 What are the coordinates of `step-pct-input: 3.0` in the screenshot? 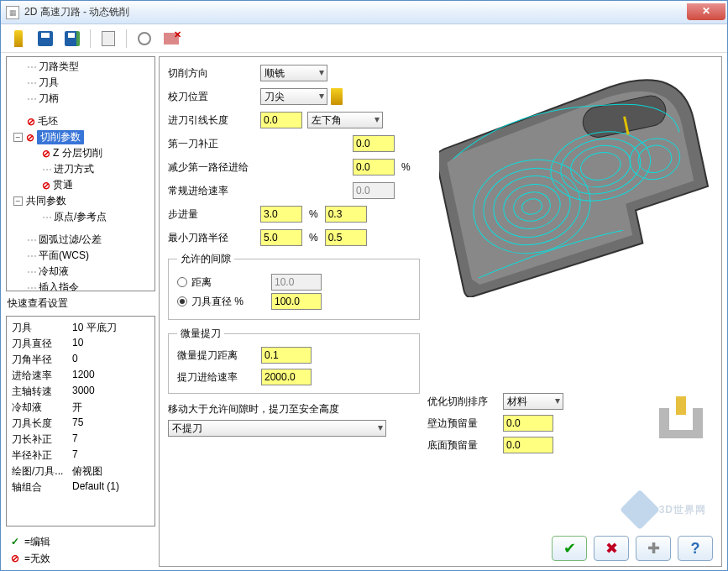 It's located at (281, 214).